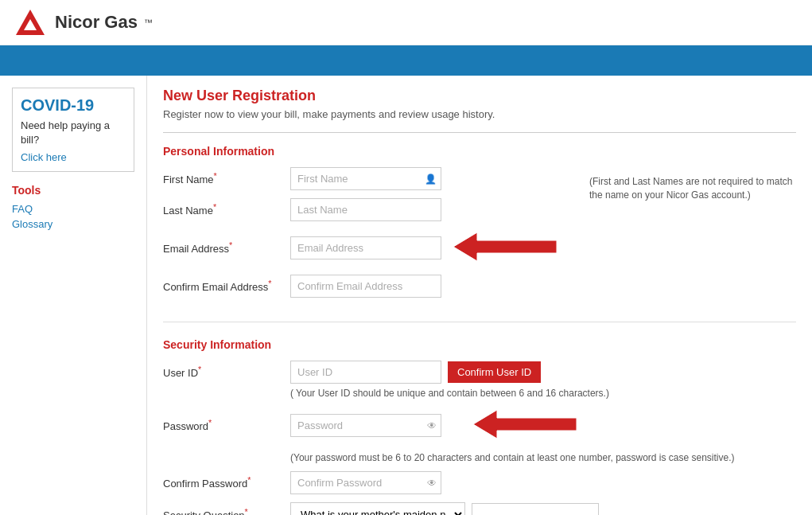  Describe the element at coordinates (73, 209) in the screenshot. I see `faq-link: FAQ` at that location.